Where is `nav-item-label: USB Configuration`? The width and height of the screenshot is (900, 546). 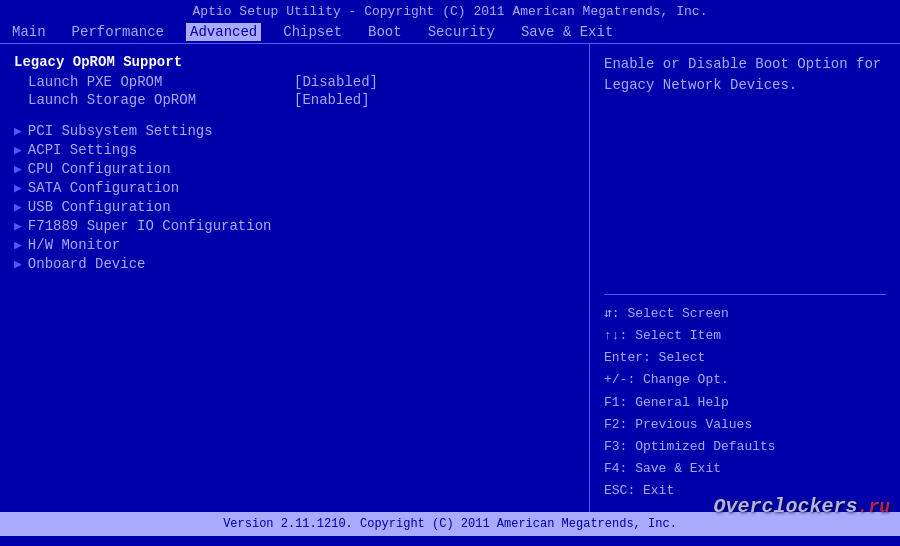 nav-item-label: USB Configuration is located at coordinates (100, 207).